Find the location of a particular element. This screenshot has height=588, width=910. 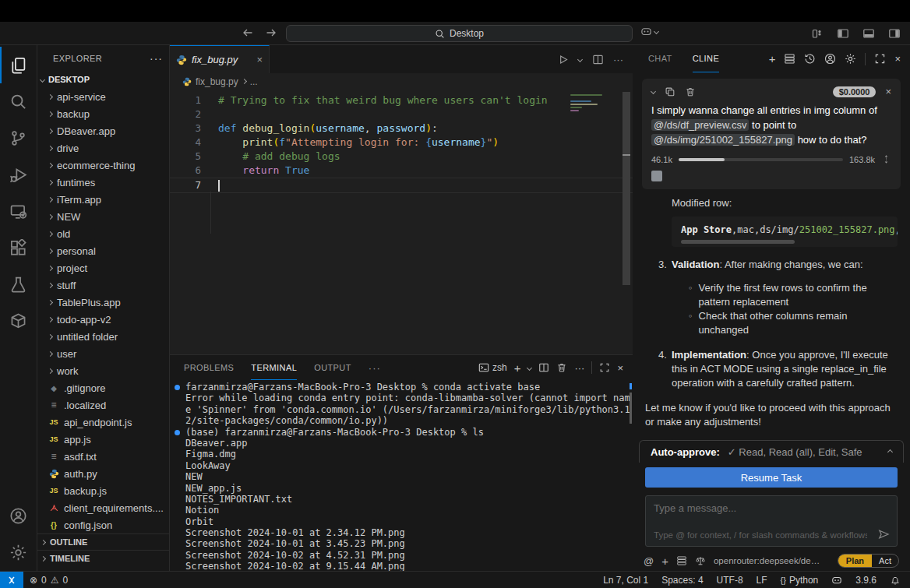

add-icon: + is located at coordinates (665, 561).